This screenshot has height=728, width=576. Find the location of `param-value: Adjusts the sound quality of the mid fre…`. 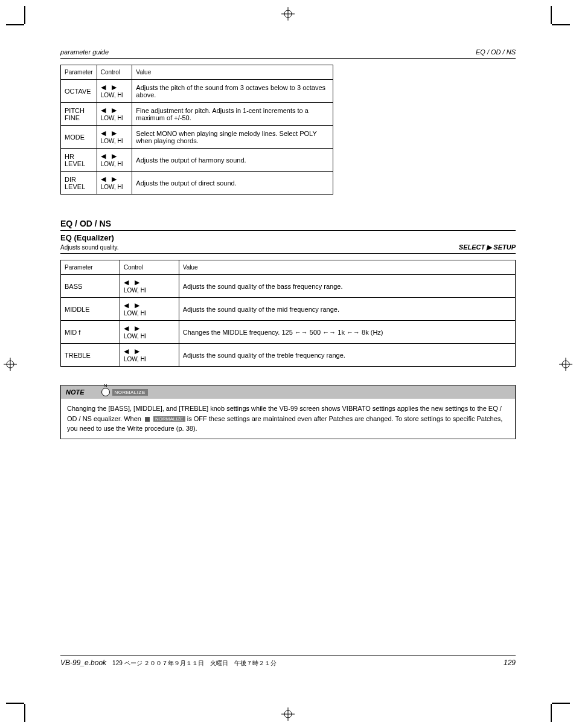

param-value: Adjusts the sound quality of the mid fre… is located at coordinates (347, 309).